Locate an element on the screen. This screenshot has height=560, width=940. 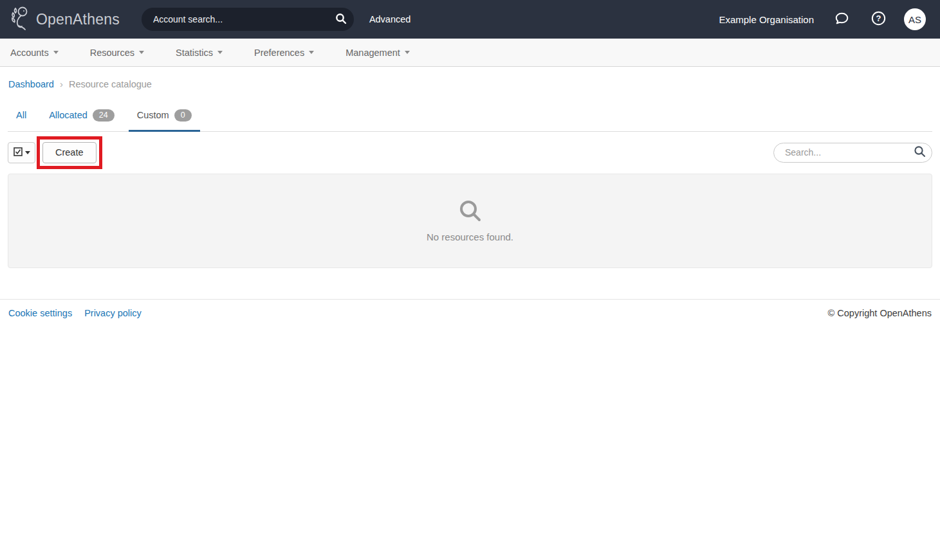
account-search-button is located at coordinates (341, 19).